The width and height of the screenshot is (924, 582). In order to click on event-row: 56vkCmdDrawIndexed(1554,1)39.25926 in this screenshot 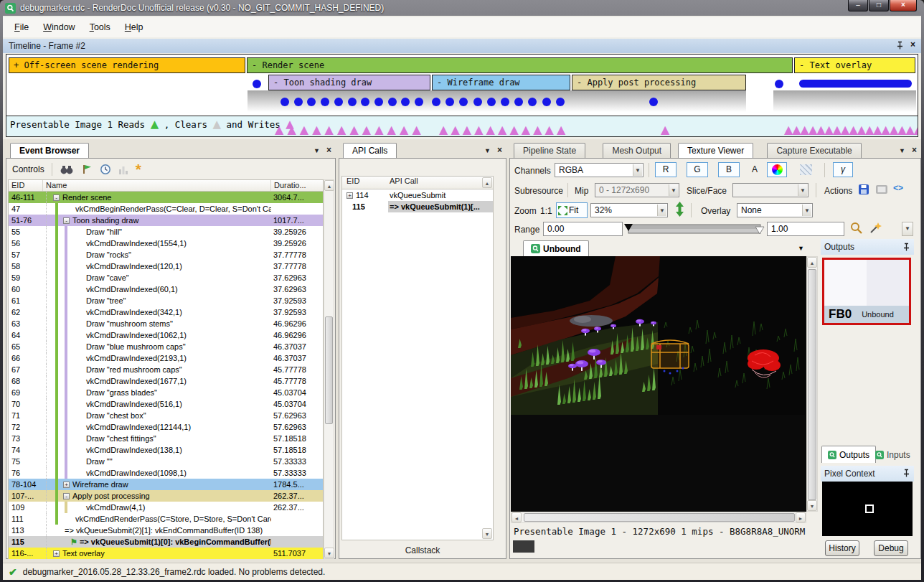, I will do `click(166, 243)`.